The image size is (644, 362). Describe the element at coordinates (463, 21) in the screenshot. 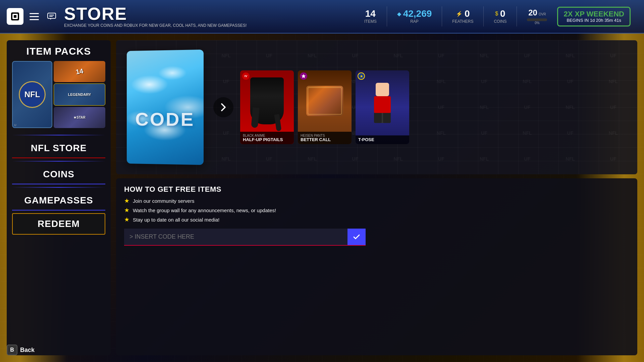

I see `feathers-label: FEATHERS` at that location.